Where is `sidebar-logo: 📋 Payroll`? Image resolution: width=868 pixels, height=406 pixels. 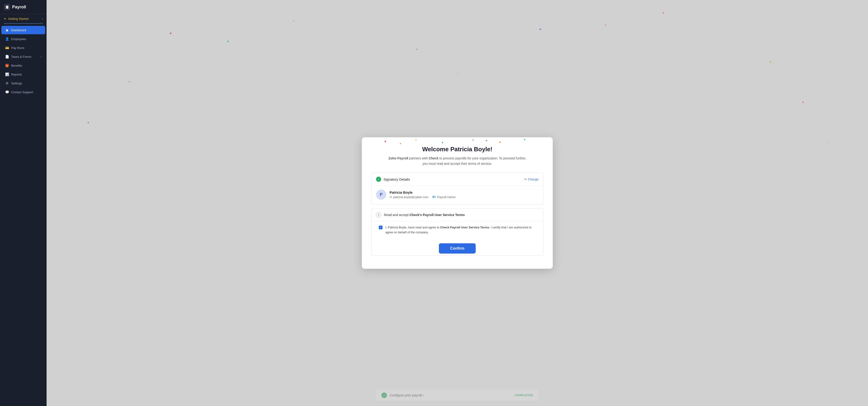 sidebar-logo: 📋 Payroll is located at coordinates (23, 7).